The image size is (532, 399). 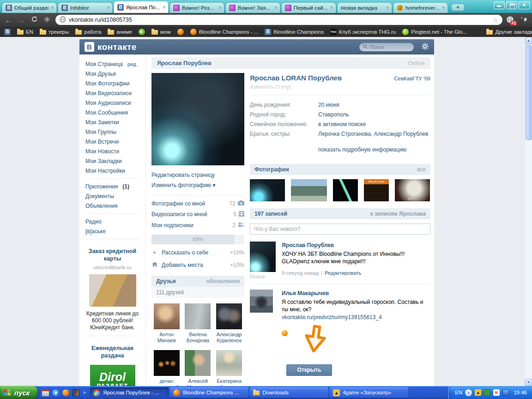 I want to click on wall-post-input, so click(x=340, y=229).